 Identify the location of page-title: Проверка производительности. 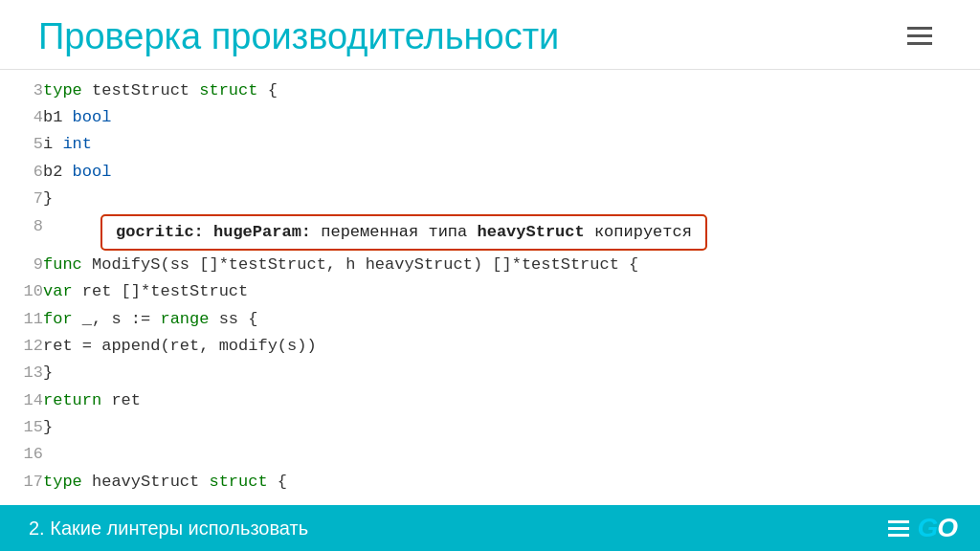
(299, 37).